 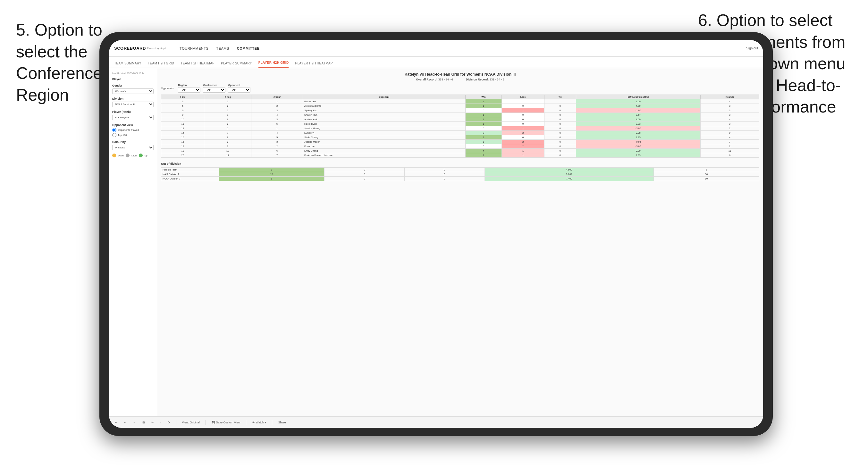 What do you see at coordinates (144, 423) in the screenshot?
I see `toolbar-grid: ⊡` at bounding box center [144, 423].